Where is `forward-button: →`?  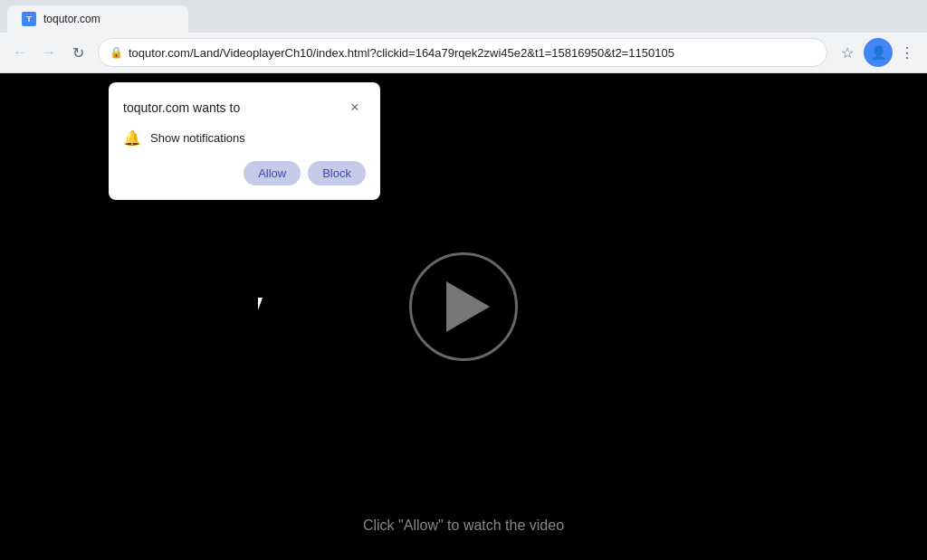
forward-button: → is located at coordinates (49, 52).